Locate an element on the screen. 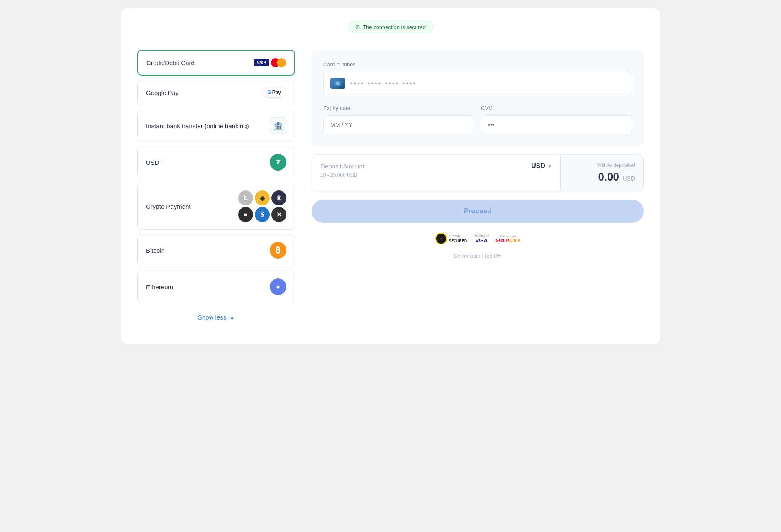  proceed-button: Proceed is located at coordinates (478, 211).